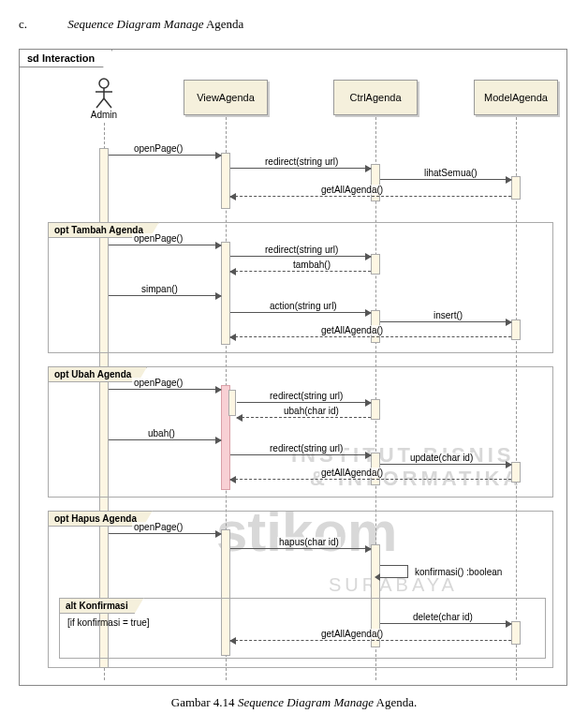 This screenshot has height=728, width=588. I want to click on fragment-alt-konfirmasi: alt Konfirmasi [if konfirmasi = true], so click(302, 628).